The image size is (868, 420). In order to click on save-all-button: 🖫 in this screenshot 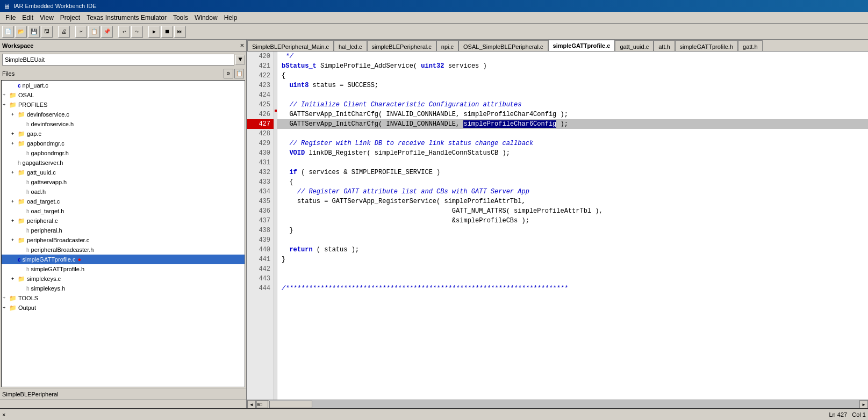, I will do `click(47, 32)`.